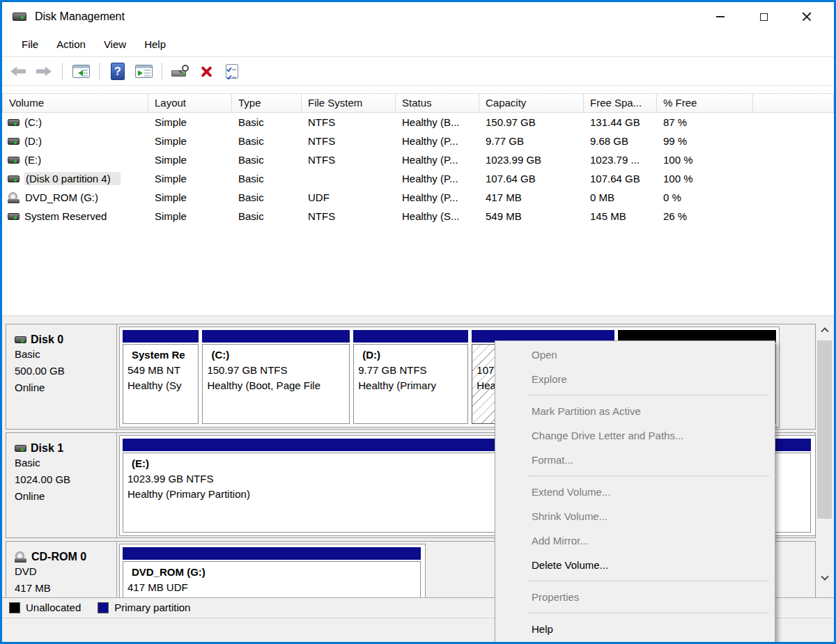  Describe the element at coordinates (190, 103) in the screenshot. I see `column-header-layout: Layout` at that location.